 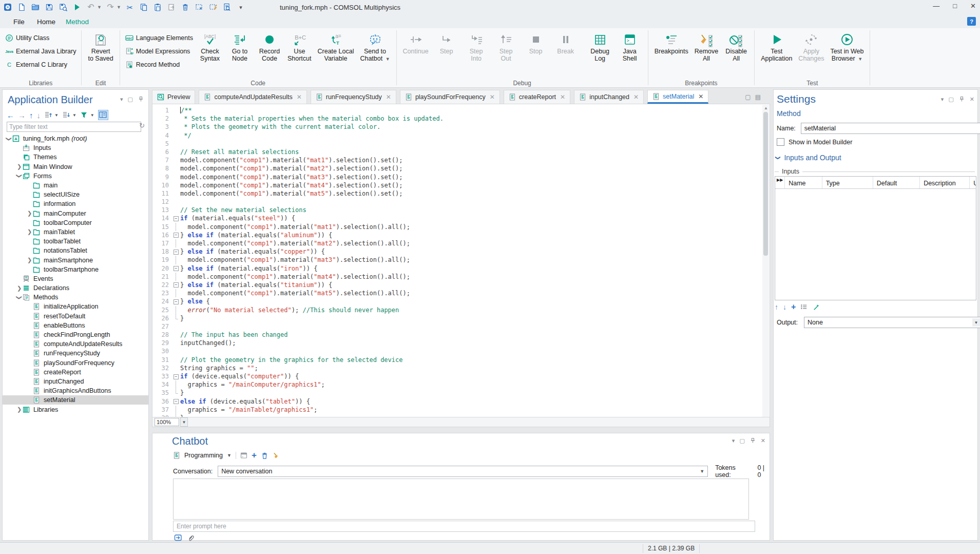 I want to click on scroll-up-icon: ▲, so click(x=766, y=108).